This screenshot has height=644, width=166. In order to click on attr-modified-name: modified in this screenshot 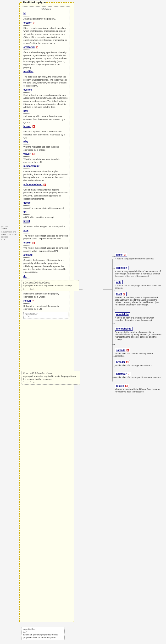, I will do `click(29, 72)`.